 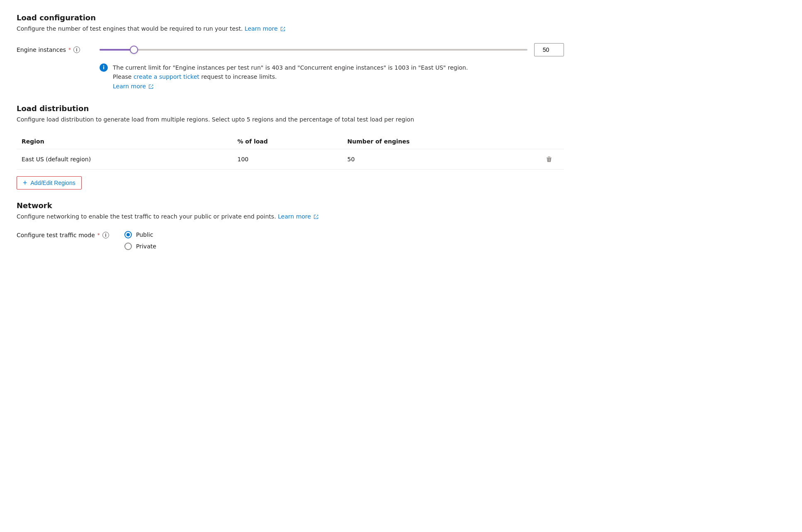 What do you see at coordinates (316, 217) in the screenshot?
I see `network-external-link-icon` at bounding box center [316, 217].